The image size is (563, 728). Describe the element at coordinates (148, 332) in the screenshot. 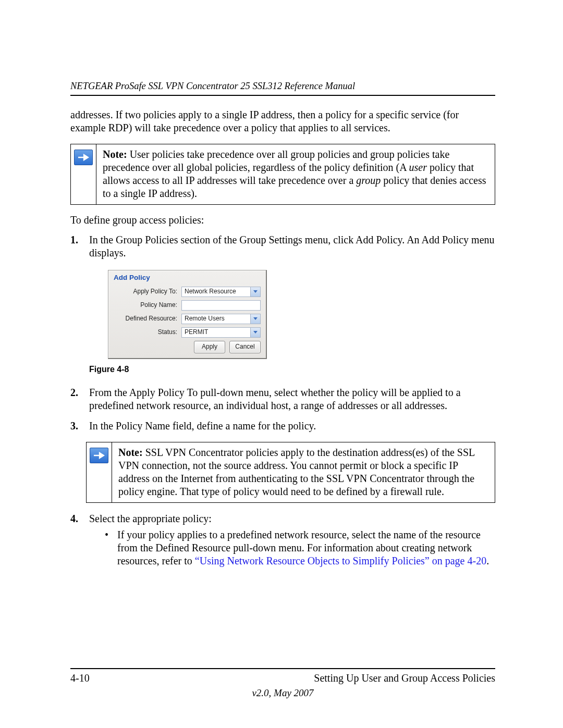

I see `label-status: Status:` at that location.